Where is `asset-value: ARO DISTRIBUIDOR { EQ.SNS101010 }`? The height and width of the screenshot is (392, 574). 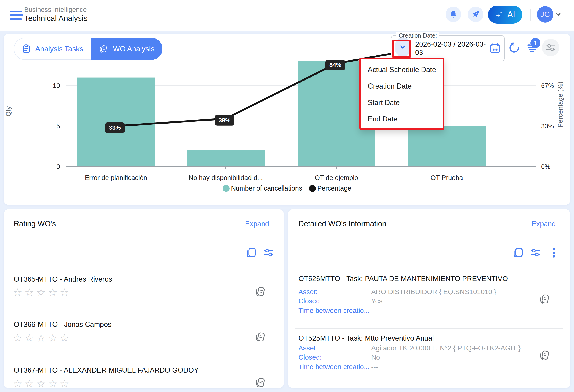 asset-value: ARO DISTRIBUIDOR { EQ.SNS101010 } is located at coordinates (434, 292).